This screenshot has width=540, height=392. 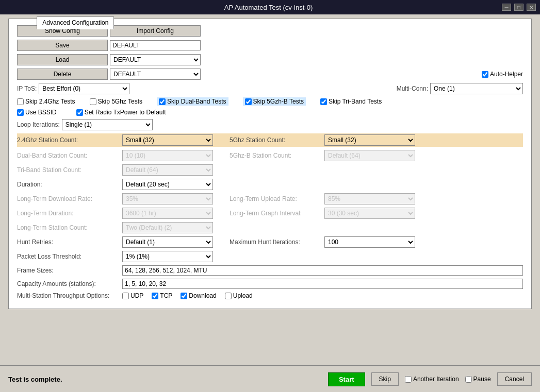 What do you see at coordinates (347, 379) in the screenshot?
I see `start-button: Start` at bounding box center [347, 379].